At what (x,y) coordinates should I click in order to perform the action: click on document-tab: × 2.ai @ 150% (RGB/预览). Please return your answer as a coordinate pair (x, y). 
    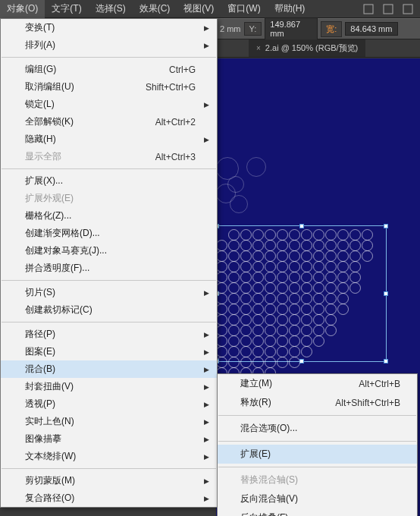
    Looking at the image, I should click on (307, 49).